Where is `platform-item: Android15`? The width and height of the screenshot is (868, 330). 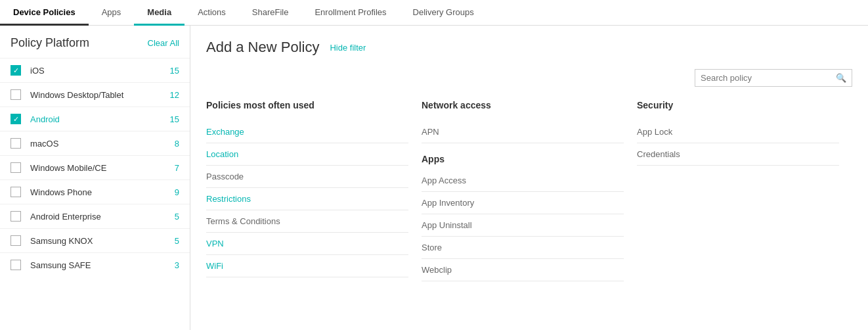
platform-item: Android15 is located at coordinates (95, 118).